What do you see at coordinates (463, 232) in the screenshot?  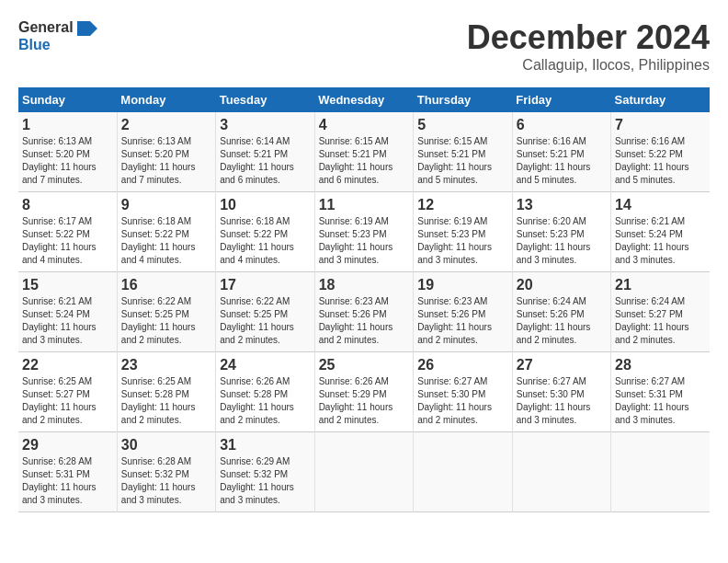 I see `calendar-cell: 12 Sunrise: 6:19 AM Sunset: 5:23 PM Dayl…` at bounding box center [463, 232].